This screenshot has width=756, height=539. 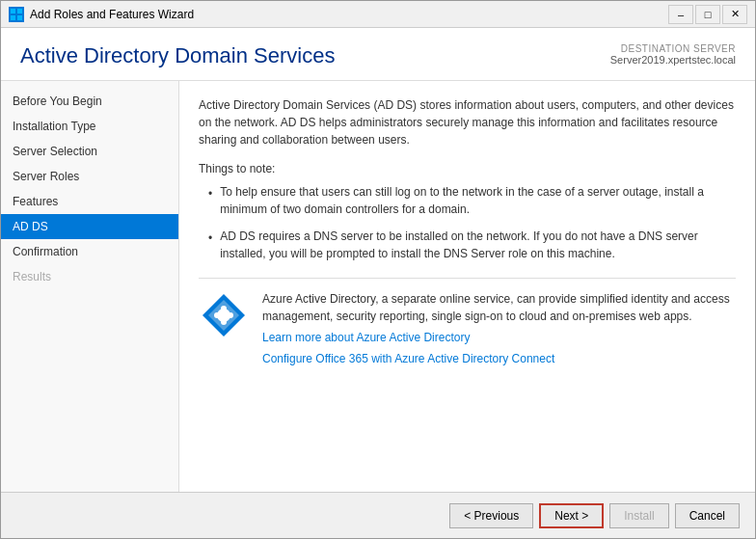 I want to click on cancel-button: Cancel, so click(x=708, y=516).